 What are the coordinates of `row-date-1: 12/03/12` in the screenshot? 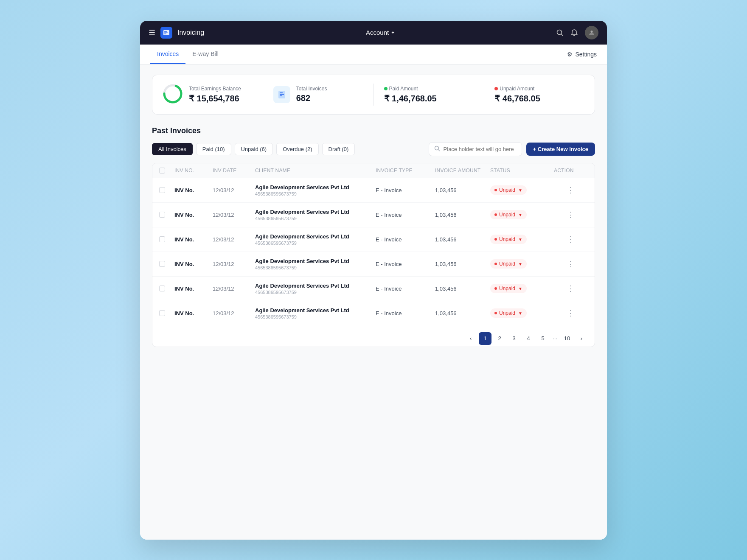 It's located at (234, 215).